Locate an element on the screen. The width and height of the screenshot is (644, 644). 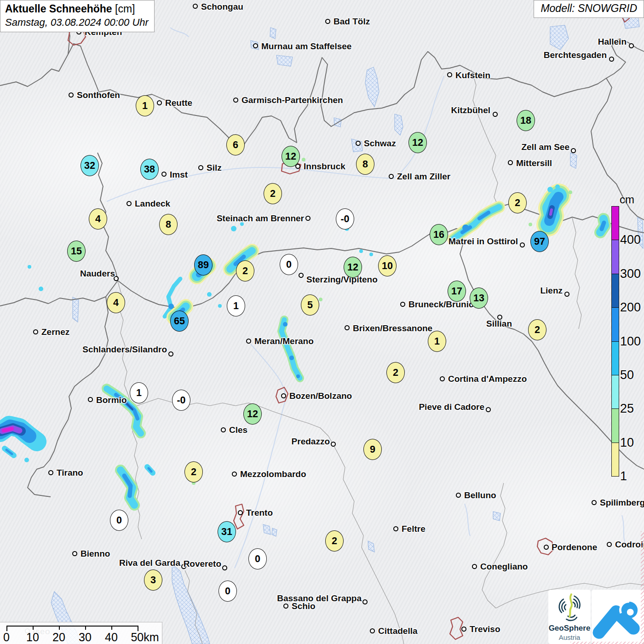
snow-value-badge: 97 is located at coordinates (540, 242).